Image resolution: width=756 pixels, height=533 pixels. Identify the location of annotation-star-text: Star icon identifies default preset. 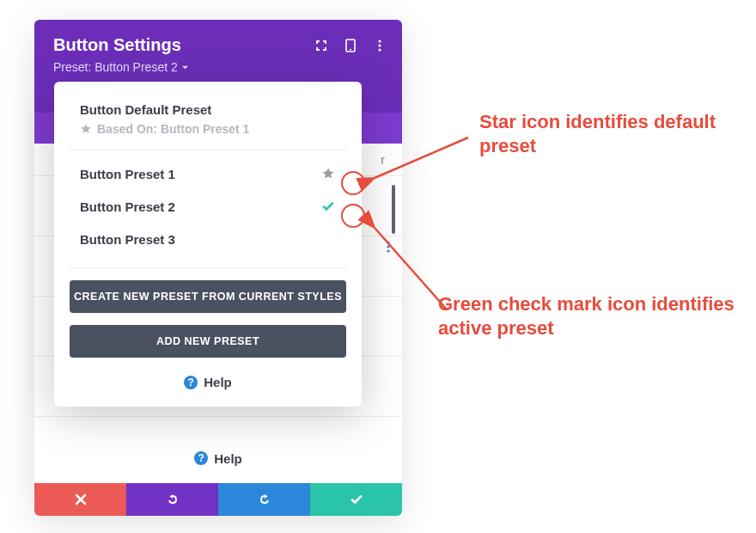
(618, 134).